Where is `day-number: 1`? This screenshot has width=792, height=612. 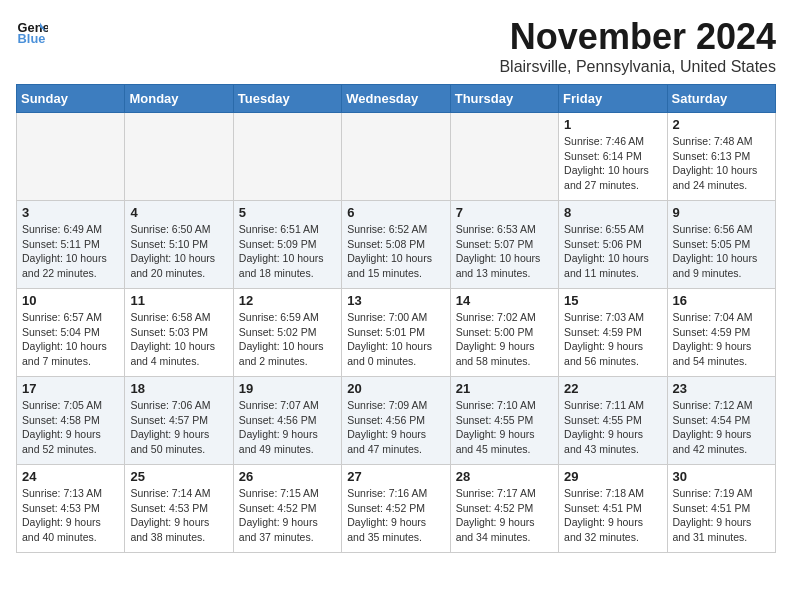
day-number: 1 is located at coordinates (612, 124).